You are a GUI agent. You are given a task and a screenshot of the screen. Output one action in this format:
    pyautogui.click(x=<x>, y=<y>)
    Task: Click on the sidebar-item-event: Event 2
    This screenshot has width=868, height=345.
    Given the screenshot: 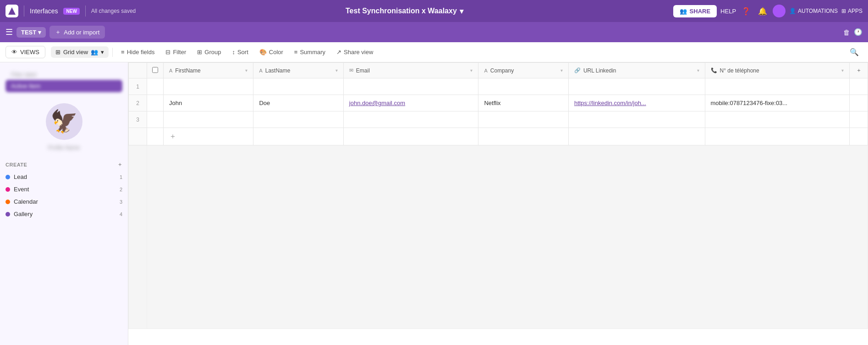 What is the action you would take?
    pyautogui.click(x=64, y=189)
    